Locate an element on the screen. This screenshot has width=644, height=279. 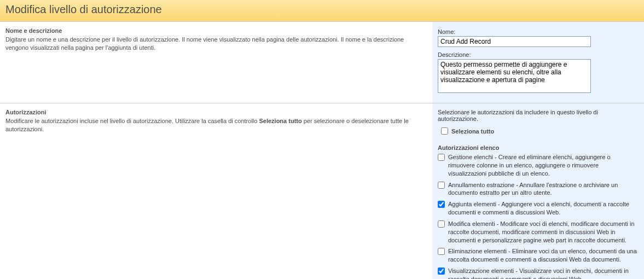
page-header: Modifica livello di autorizzazione is located at coordinates (322, 11).